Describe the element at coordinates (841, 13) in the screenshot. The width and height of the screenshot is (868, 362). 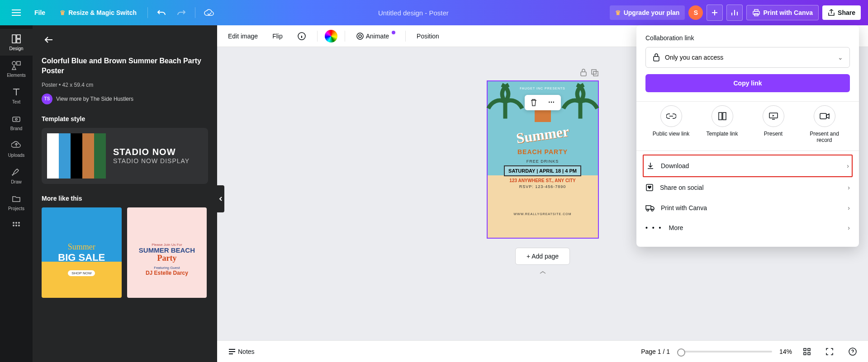
I see `share-button: Share` at that location.